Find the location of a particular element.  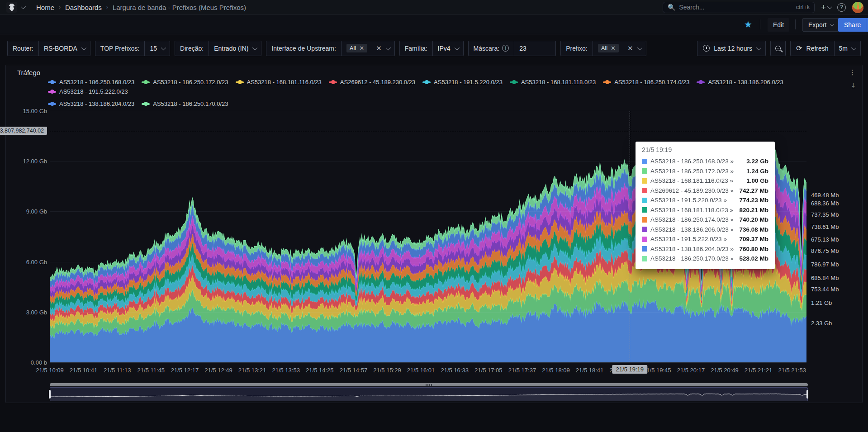

refresh-button: Refresh is located at coordinates (818, 48).